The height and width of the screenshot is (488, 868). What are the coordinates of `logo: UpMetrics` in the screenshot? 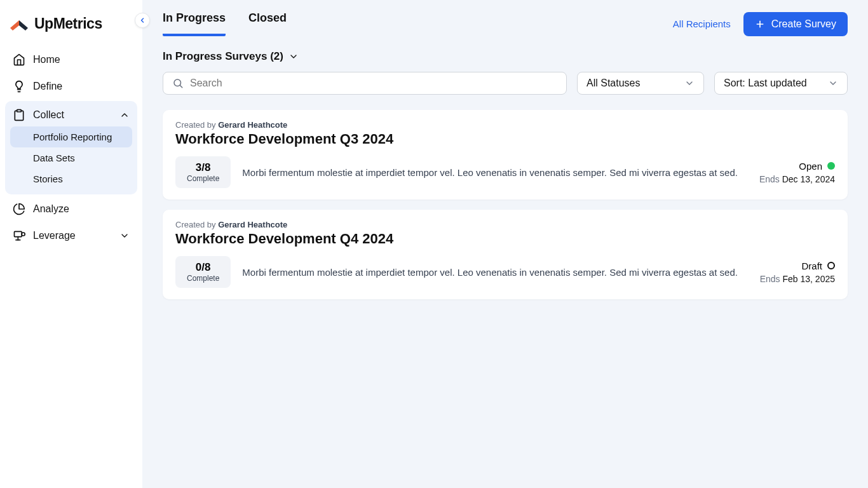 It's located at (71, 28).